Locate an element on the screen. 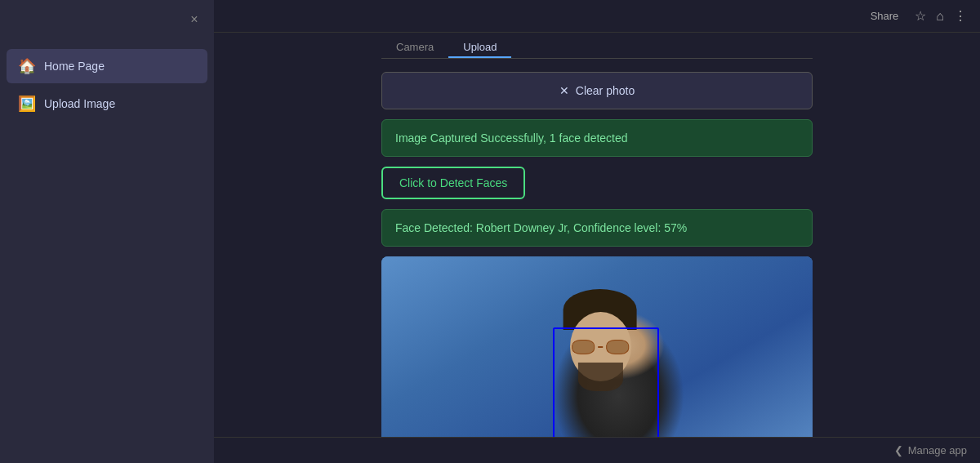 Image resolution: width=980 pixels, height=463 pixels. clear-photo-label: Clear photo is located at coordinates (605, 91).